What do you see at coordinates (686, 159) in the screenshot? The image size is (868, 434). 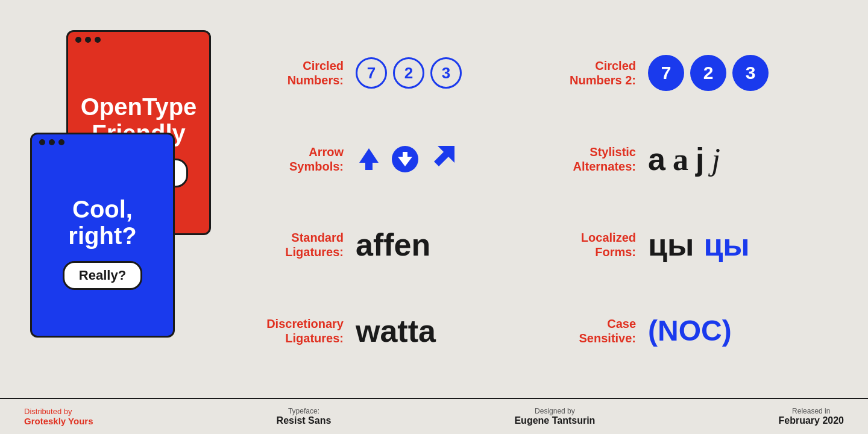 I see `stylistic-alternates-cell: StylisticAlternates: a a j j` at bounding box center [686, 159].